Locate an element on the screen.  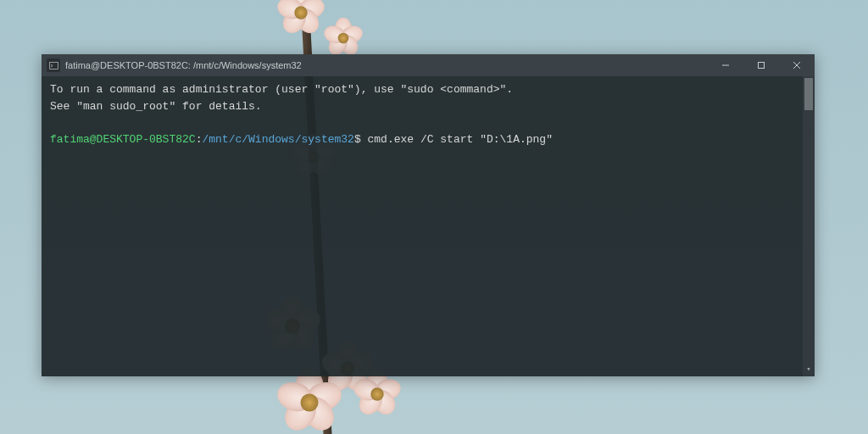
scroll-down-icon: ▾ is located at coordinates (809, 370).